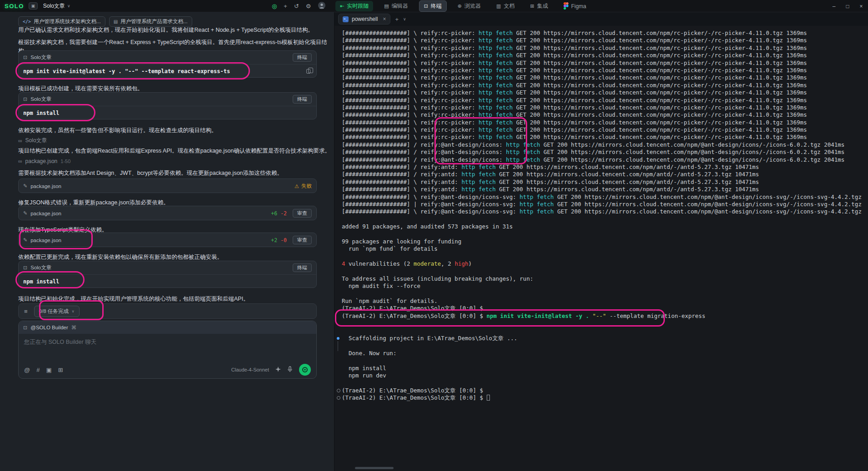  Describe the element at coordinates (605, 301) in the screenshot. I see `terminal-line: Run `npm audit` for details.` at that location.